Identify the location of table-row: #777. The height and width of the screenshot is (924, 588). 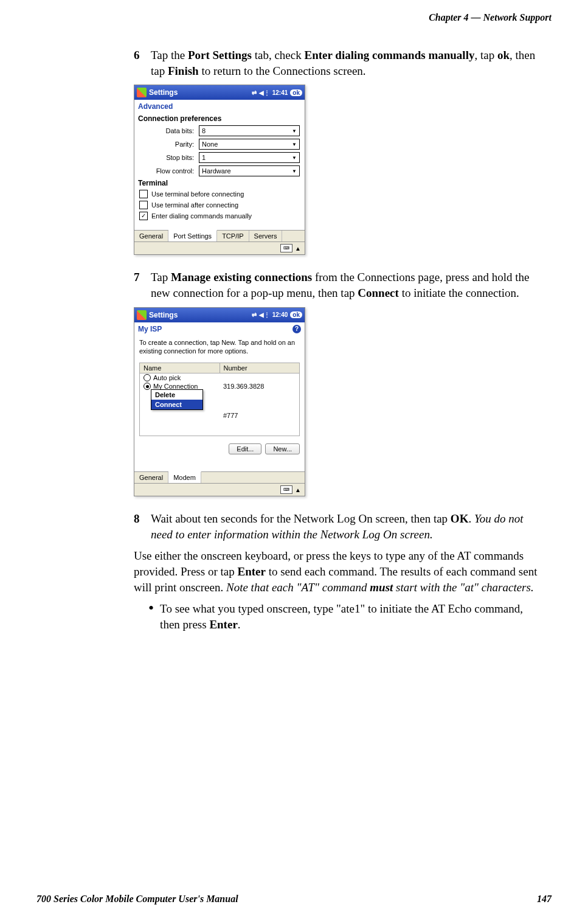
(220, 415).